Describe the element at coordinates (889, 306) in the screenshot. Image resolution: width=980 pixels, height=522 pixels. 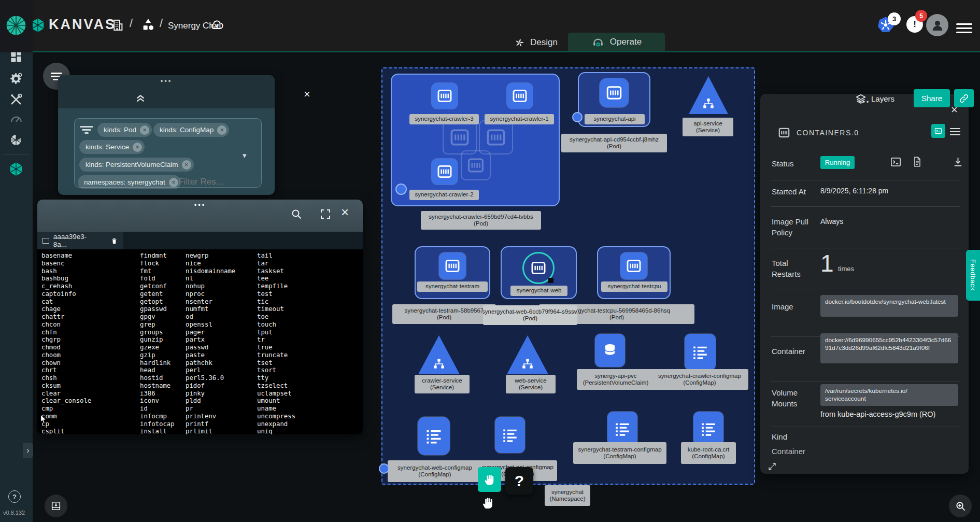
I see `image-value: docker.io/bootdotdev/synergychat-web:lat…` at that location.